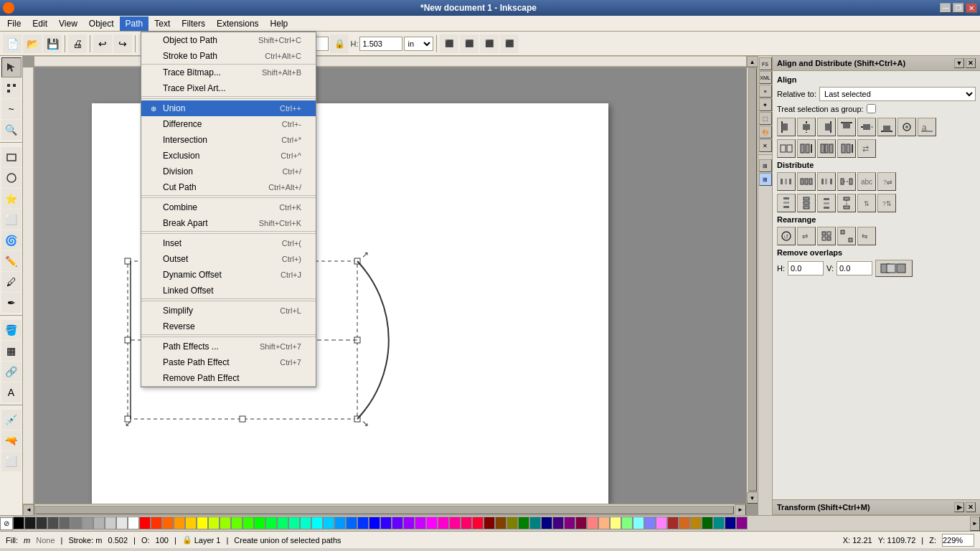 The width and height of the screenshot is (980, 551). I want to click on rearrange-exchange2: ⇆, so click(867, 236).